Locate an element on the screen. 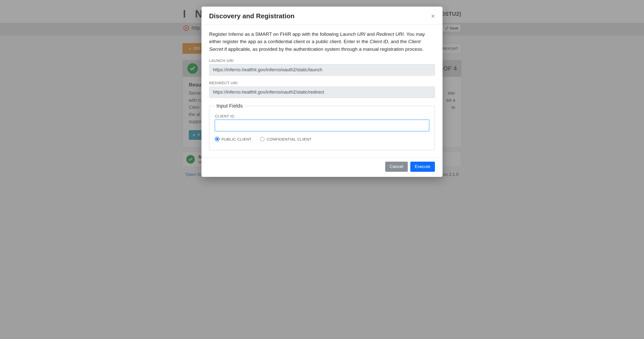 This screenshot has width=644, height=339. public-client-radio: PUBLIC CLIENT is located at coordinates (233, 139).